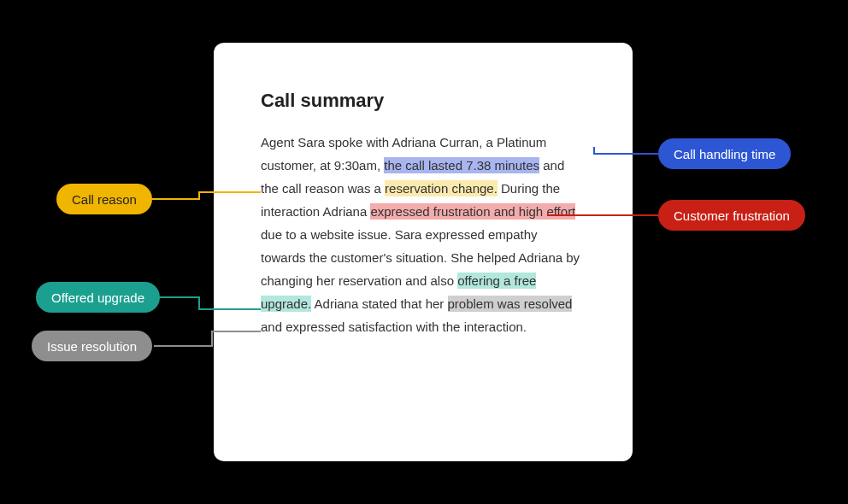 This screenshot has width=848, height=504. What do you see at coordinates (473, 212) in the screenshot?
I see `highlight-customer-frustration: expressed frustration and high effort` at bounding box center [473, 212].